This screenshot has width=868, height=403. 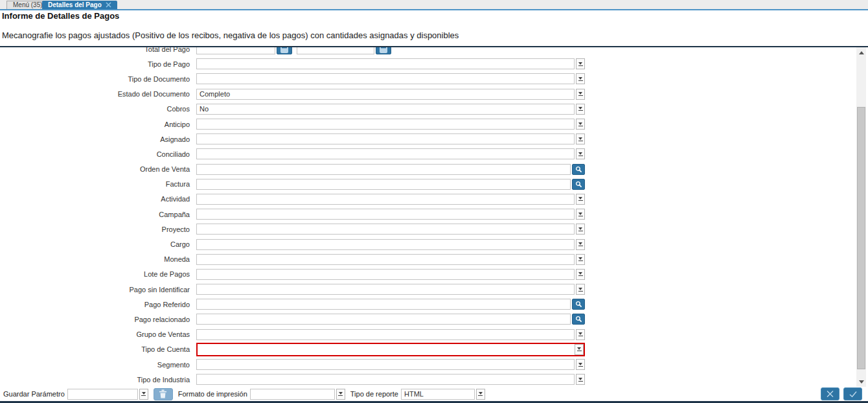 I want to click on field-area-tipo-de-pago, so click(x=391, y=63).